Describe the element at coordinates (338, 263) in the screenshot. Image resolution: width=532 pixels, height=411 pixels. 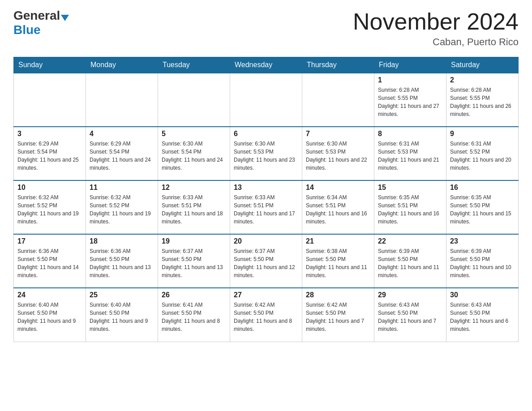
I see `day-info: Sunrise: 6:38 AM Sunset: 5:50 PM Dayligh…` at that location.